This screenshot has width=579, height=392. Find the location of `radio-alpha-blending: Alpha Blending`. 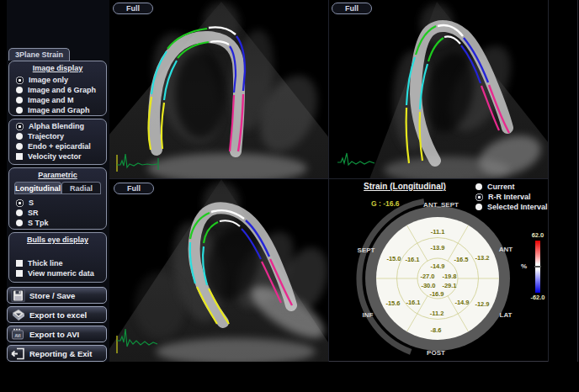

radio-alpha-blending: Alpha Blending is located at coordinates (57, 126).